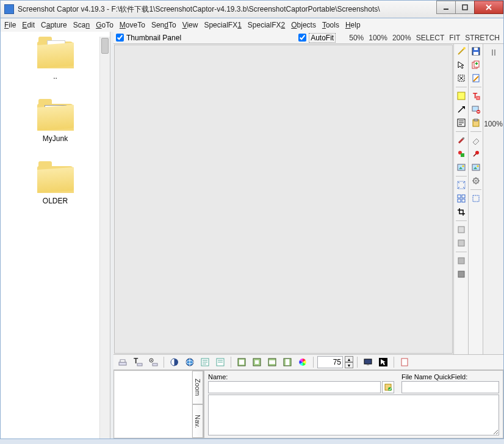 The height and width of the screenshot is (444, 504). What do you see at coordinates (55, 183) in the screenshot?
I see `folder-item-older: OLDER` at bounding box center [55, 183].